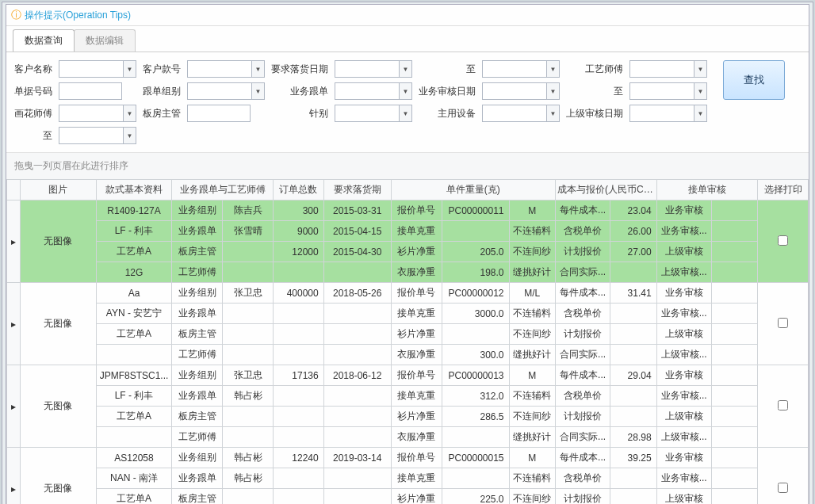  Describe the element at coordinates (300, 92) in the screenshot. I see `filter-label: 业务跟单` at that location.